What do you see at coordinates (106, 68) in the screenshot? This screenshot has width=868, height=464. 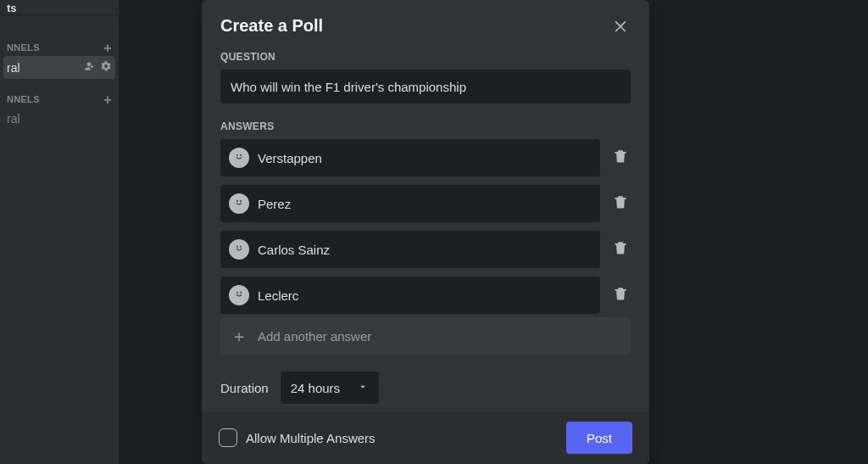 I see `gear-icon` at bounding box center [106, 68].